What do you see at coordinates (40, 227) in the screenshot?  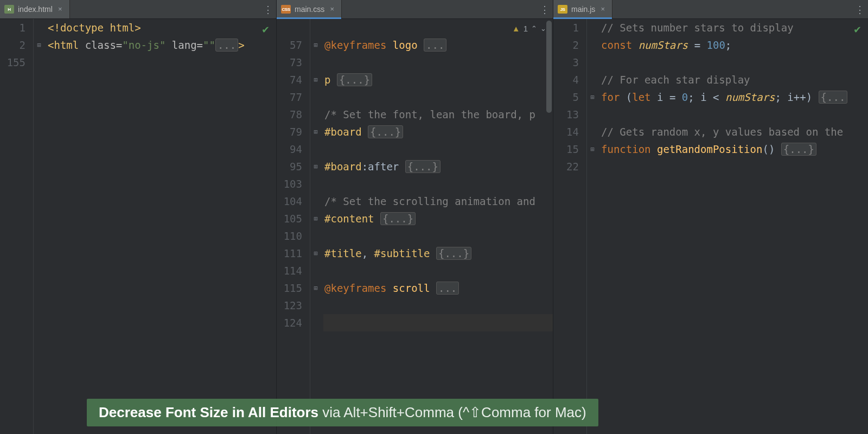 I see `fold-column: ⊞` at bounding box center [40, 227].